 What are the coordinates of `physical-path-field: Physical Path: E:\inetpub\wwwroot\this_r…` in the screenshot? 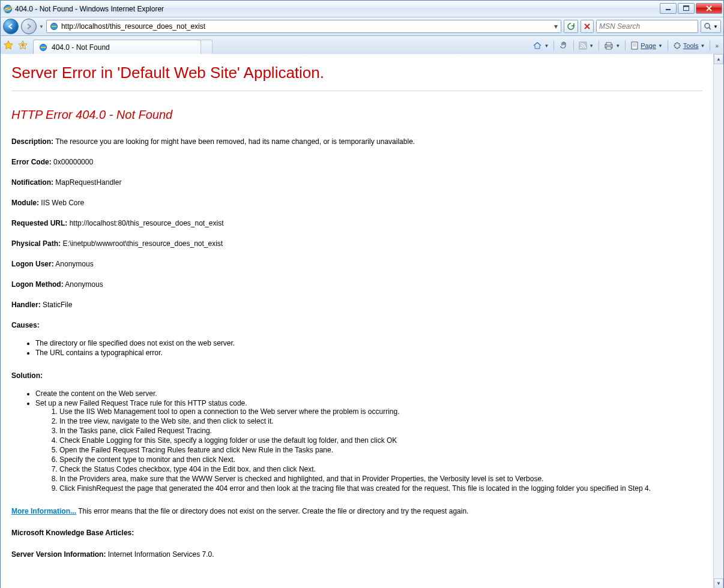 It's located at (357, 244).